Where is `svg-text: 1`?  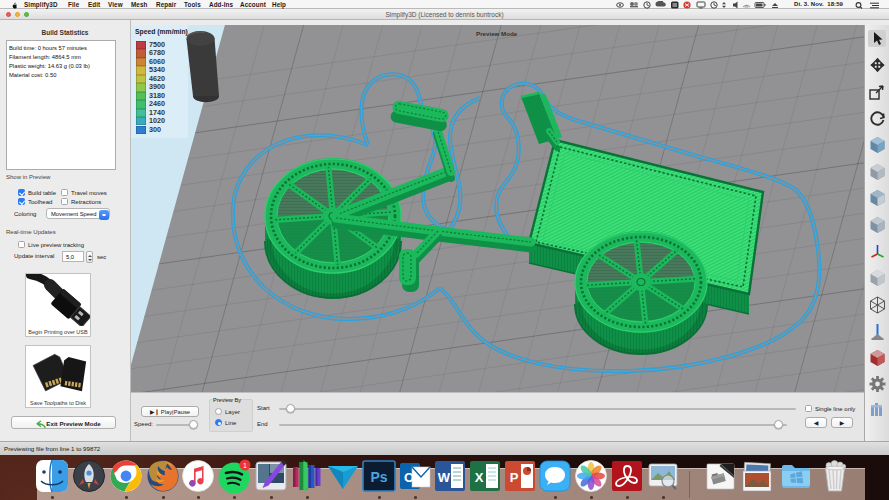 svg-text: 1 is located at coordinates (245, 466).